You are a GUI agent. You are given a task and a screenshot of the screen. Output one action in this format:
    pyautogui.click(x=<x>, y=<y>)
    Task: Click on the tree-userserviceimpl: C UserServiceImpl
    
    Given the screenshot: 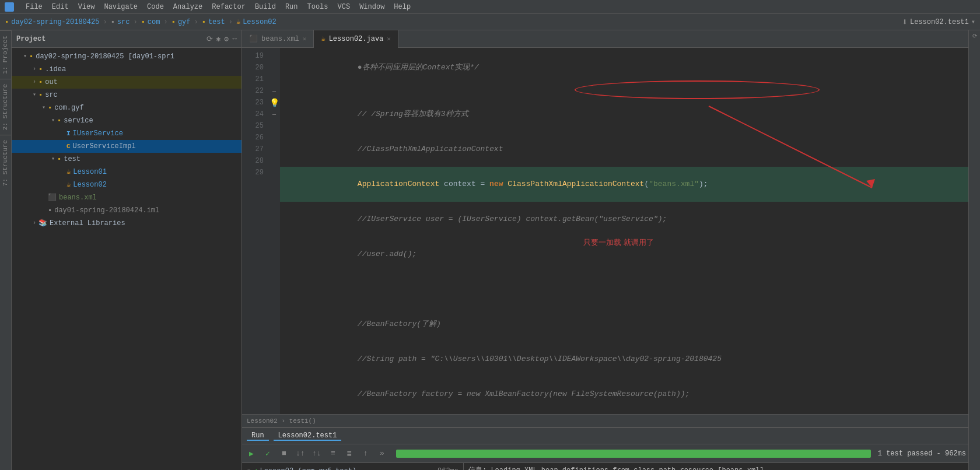 What is the action you would take?
    pyautogui.click(x=127, y=146)
    